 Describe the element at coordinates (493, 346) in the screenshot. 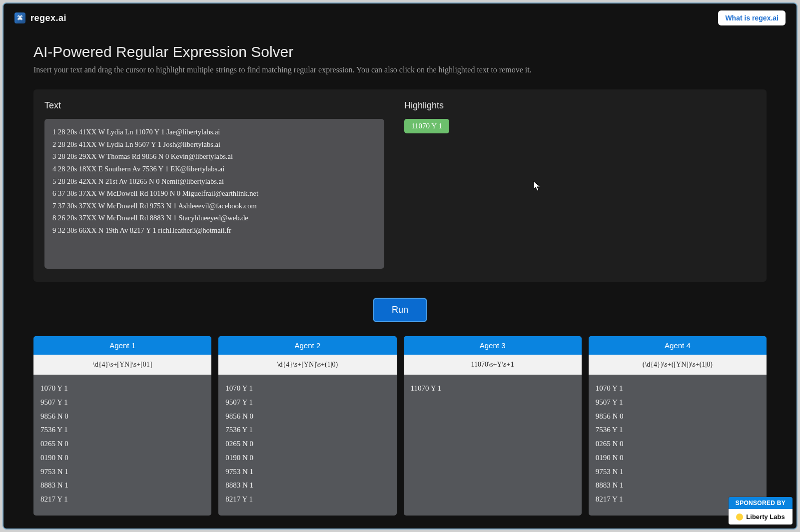

I see `agent-header: Agent 3` at that location.